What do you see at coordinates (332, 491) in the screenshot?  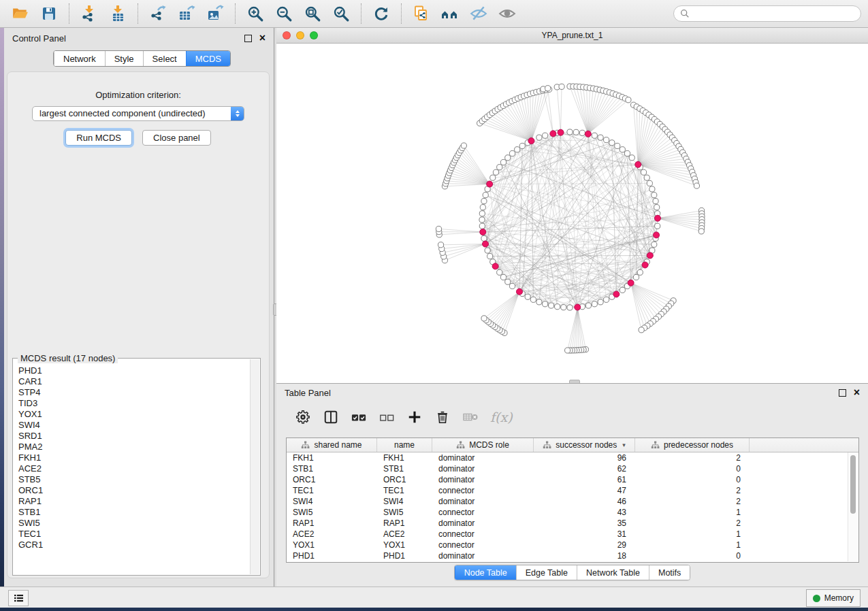 I see `cell-shared-name: TEC1` at bounding box center [332, 491].